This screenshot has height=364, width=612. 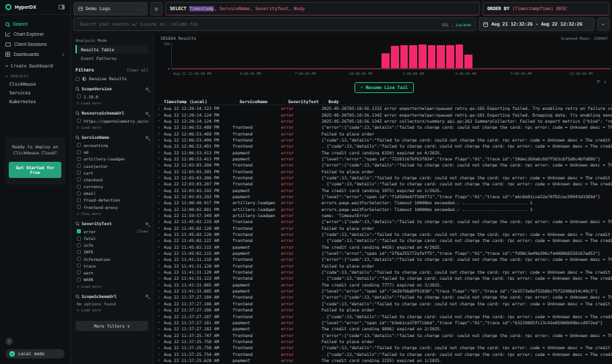 I want to click on sidebar-item-search: Search, so click(x=35, y=24).